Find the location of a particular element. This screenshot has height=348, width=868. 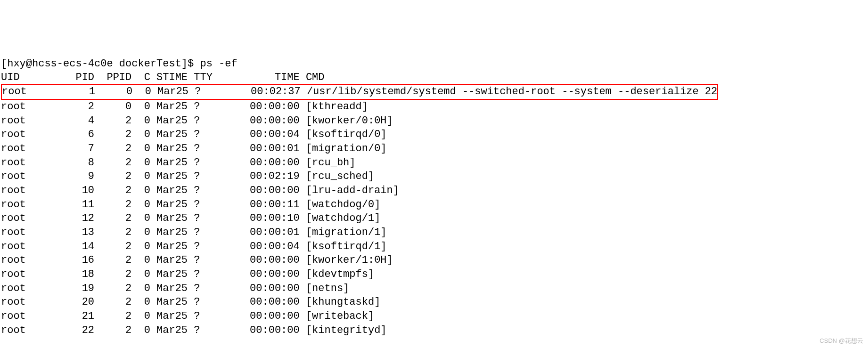

prompt-line: [hxy@hcss-ecs-4c0e dockerTest]$ ps -ef is located at coordinates (434, 64).